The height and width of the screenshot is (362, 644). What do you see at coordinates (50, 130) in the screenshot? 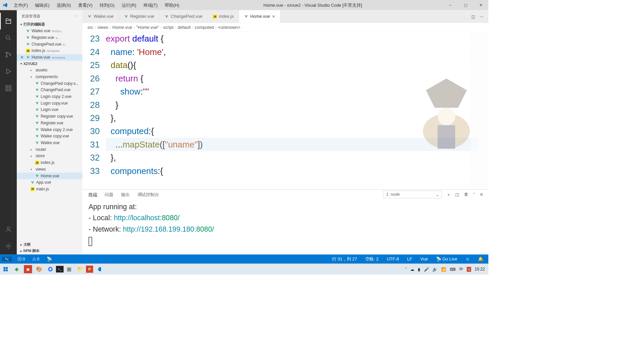
I see `file-item: Waike copy 2.vue` at bounding box center [50, 130].